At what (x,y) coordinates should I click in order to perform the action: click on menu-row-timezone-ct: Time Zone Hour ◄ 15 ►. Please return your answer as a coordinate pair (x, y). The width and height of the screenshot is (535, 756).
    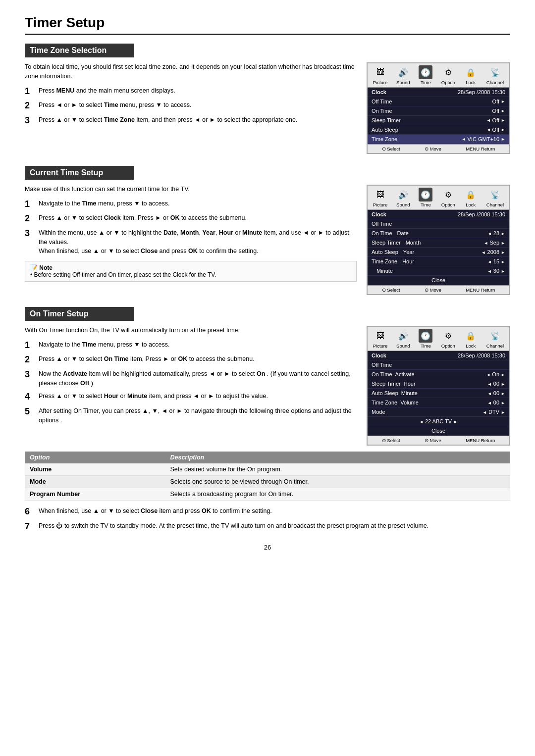
    Looking at the image, I should click on (438, 261).